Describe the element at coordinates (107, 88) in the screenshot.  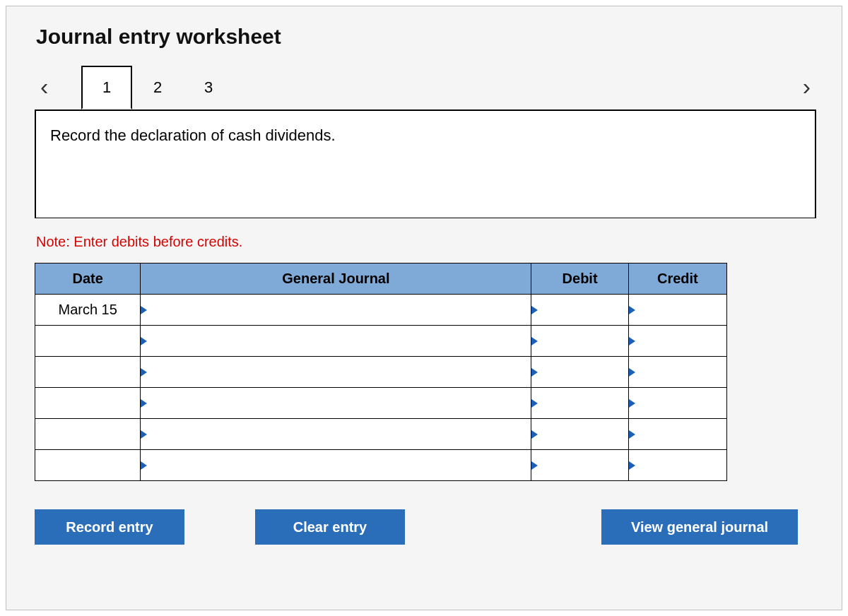
I see `tab-1: 1` at that location.